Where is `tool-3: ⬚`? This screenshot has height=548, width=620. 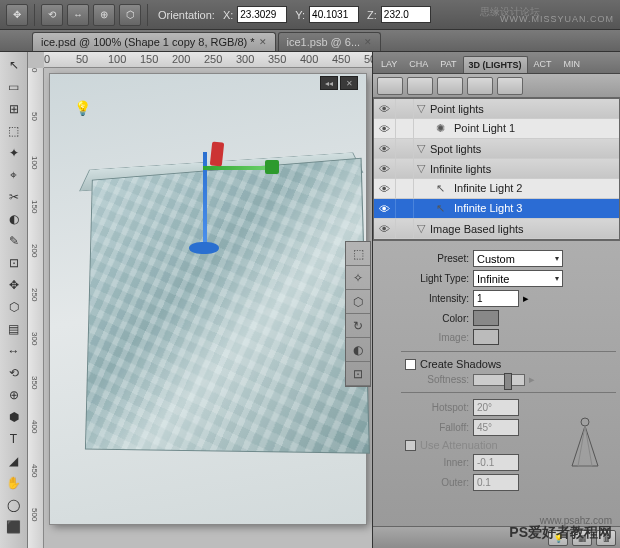
tool-3: ⬚ is located at coordinates (14, 131).